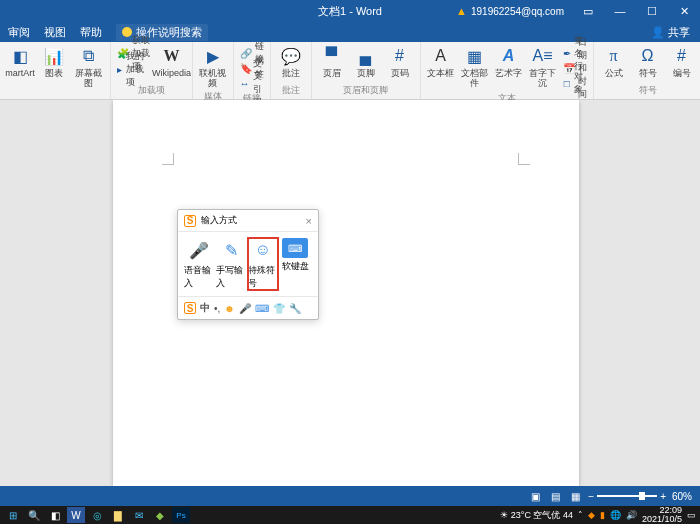 The height and width of the screenshot is (524, 700). What do you see at coordinates (230, 308) in the screenshot?
I see `ime-emoji-icon: ☻` at bounding box center [230, 308].